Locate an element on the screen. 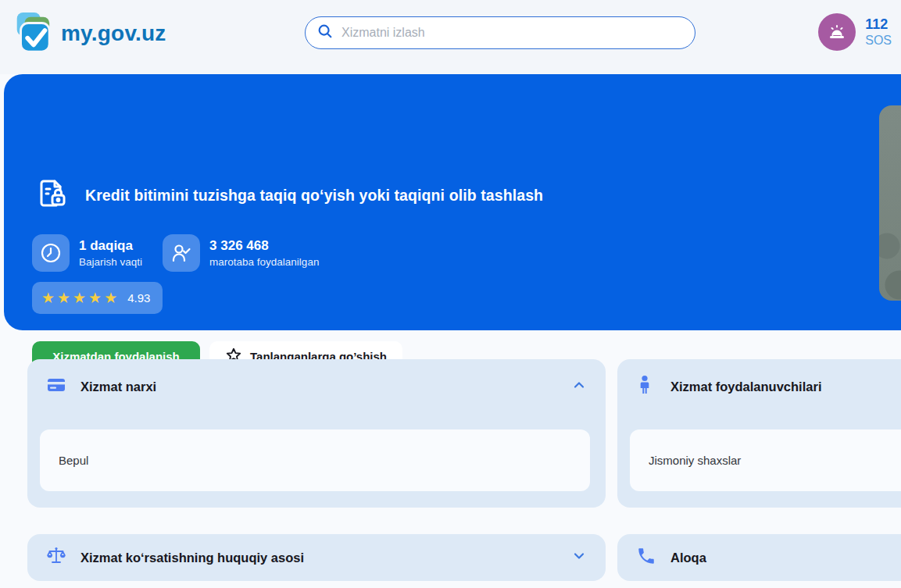 The width and height of the screenshot is (901, 588). card-title: Xizmat narxi is located at coordinates (319, 387).